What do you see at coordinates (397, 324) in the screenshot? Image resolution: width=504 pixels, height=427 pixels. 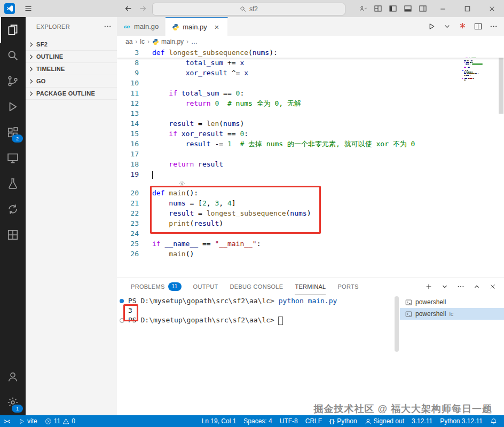 I see `terminal-scrollbar` at bounding box center [397, 324].